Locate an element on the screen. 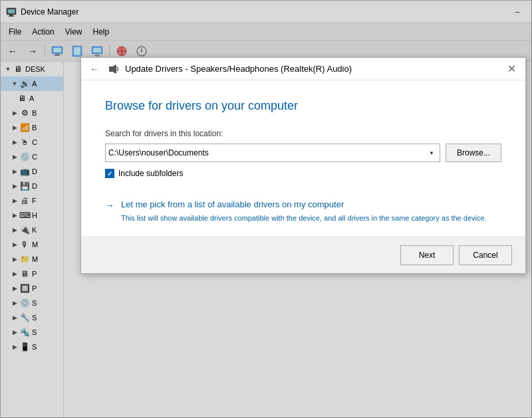 This screenshot has width=532, height=418. cancel-button: Cancel is located at coordinates (485, 255).